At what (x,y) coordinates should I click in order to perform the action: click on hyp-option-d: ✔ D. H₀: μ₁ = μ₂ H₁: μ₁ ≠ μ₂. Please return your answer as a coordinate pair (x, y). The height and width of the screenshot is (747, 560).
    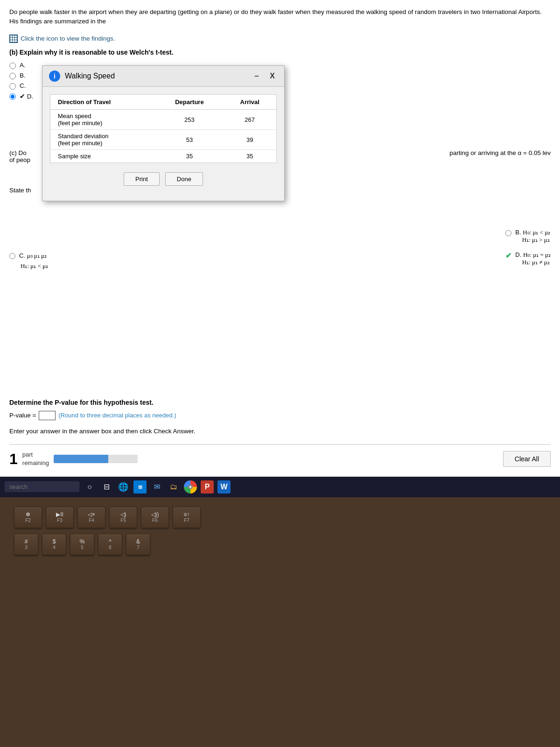
    Looking at the image, I should click on (528, 259).